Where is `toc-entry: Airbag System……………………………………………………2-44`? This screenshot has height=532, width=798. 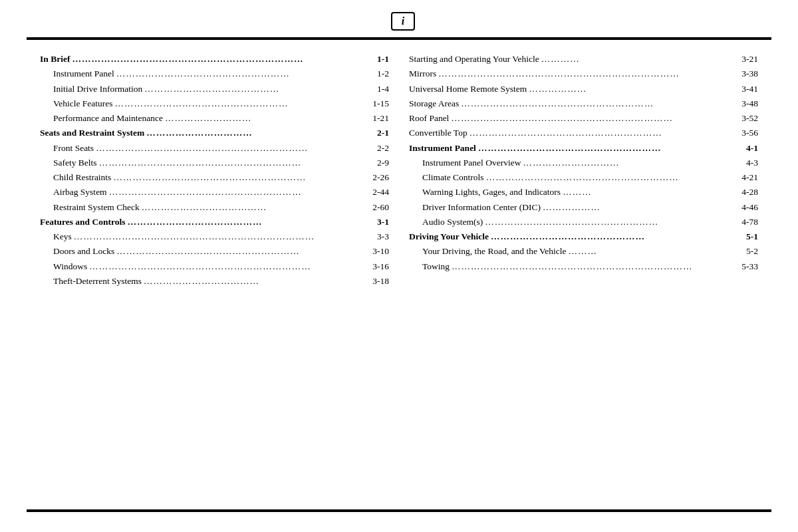 toc-entry: Airbag System……………………………………………………2-44 is located at coordinates (214, 192).